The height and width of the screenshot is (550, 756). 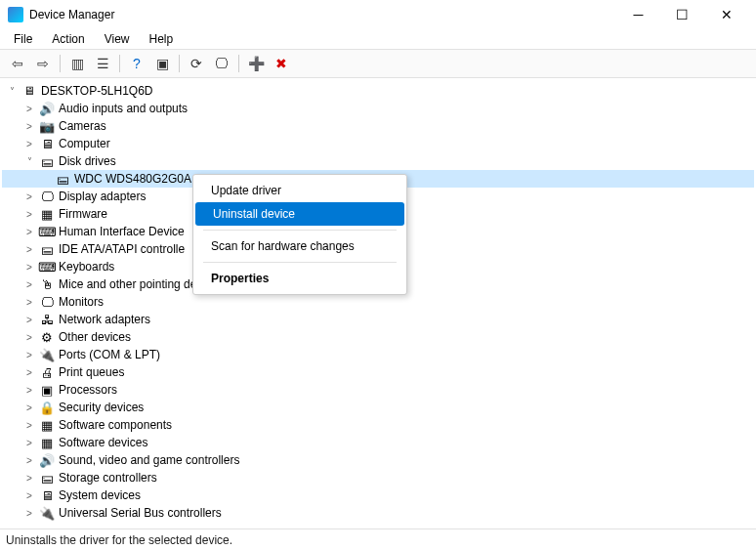 What do you see at coordinates (102, 407) in the screenshot?
I see `category-label: Security devices` at bounding box center [102, 407].